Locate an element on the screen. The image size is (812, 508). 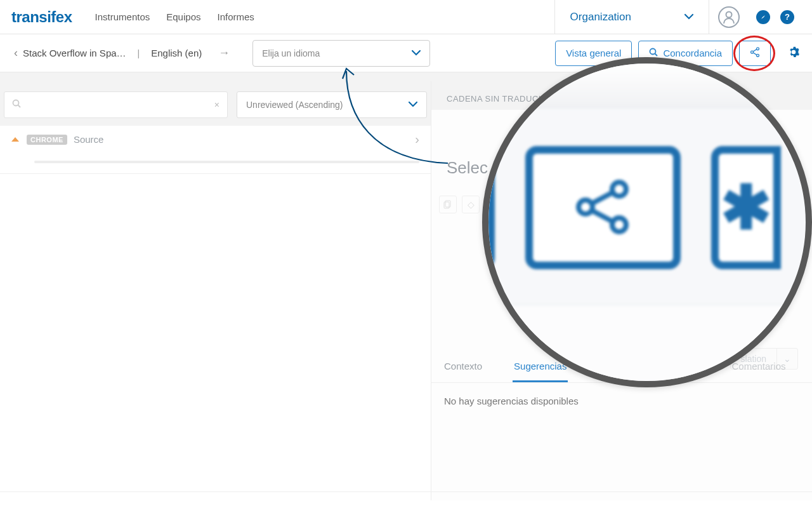
footer is located at coordinates (406, 500).